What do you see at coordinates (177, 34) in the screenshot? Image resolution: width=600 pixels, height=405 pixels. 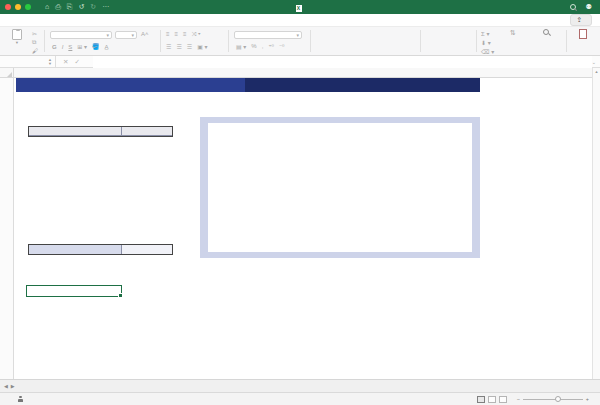 I see `align-middle-icon: ≡` at bounding box center [177, 34].